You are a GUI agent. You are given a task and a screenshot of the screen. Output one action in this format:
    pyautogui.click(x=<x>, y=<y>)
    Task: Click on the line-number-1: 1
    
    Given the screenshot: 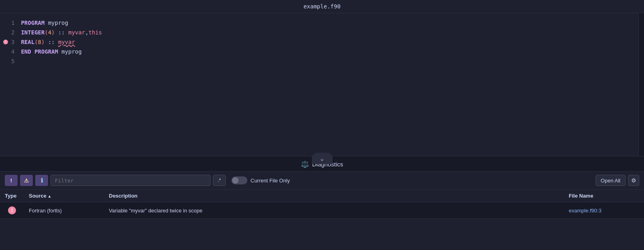 What is the action you would take?
    pyautogui.click(x=9, y=23)
    